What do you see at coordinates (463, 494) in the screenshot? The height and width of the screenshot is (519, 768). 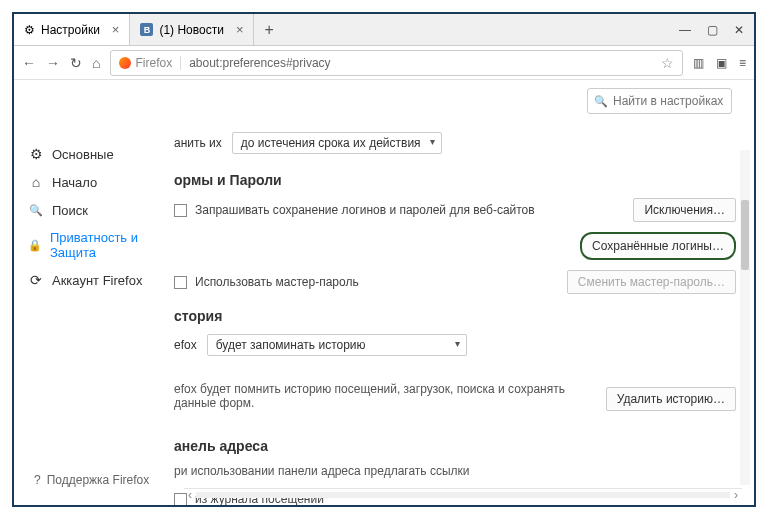 I see `horizontal-scrollbar: ‹›` at bounding box center [463, 494].